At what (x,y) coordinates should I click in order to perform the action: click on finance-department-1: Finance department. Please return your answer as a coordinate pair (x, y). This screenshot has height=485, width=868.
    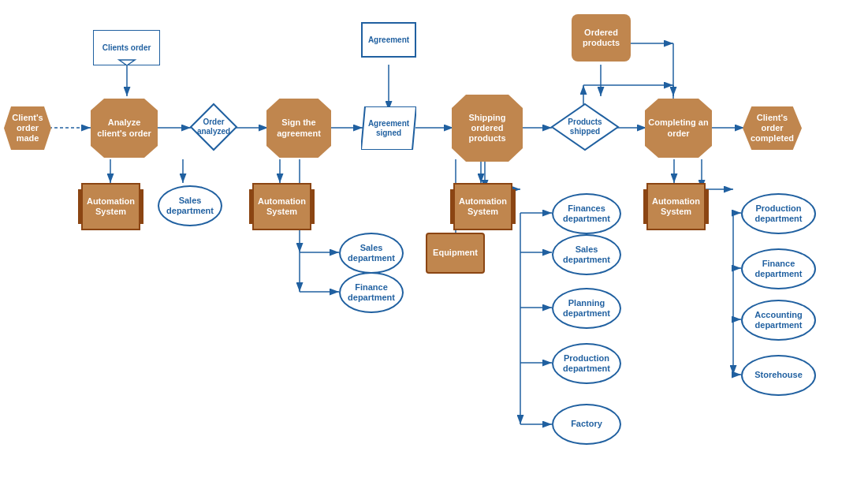
    Looking at the image, I should click on (371, 293).